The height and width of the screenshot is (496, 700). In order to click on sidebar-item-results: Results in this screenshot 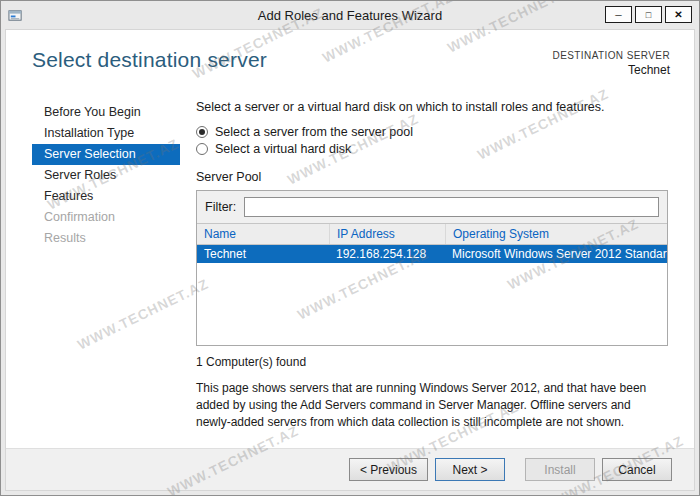, I will do `click(106, 238)`.